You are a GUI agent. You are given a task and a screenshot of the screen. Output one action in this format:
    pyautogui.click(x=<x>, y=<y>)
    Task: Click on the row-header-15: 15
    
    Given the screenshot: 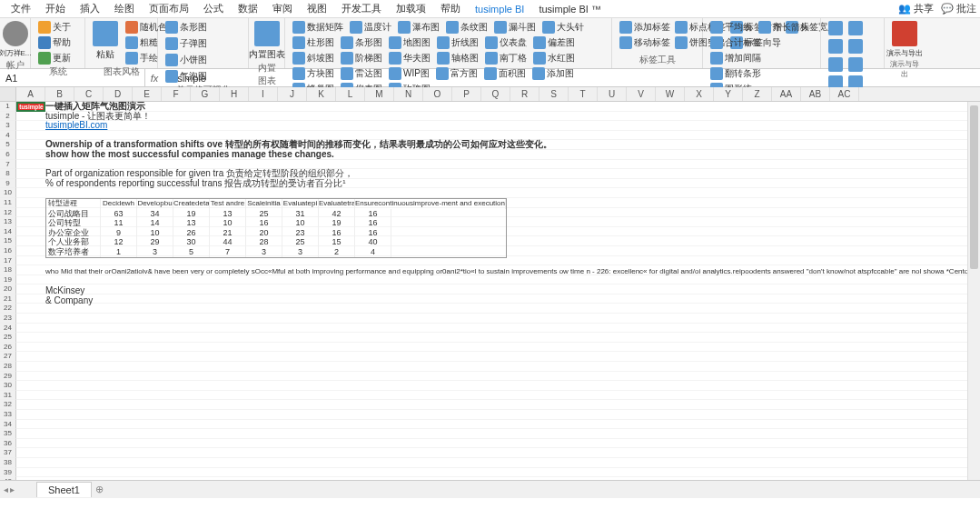 What is the action you would take?
    pyautogui.click(x=8, y=242)
    